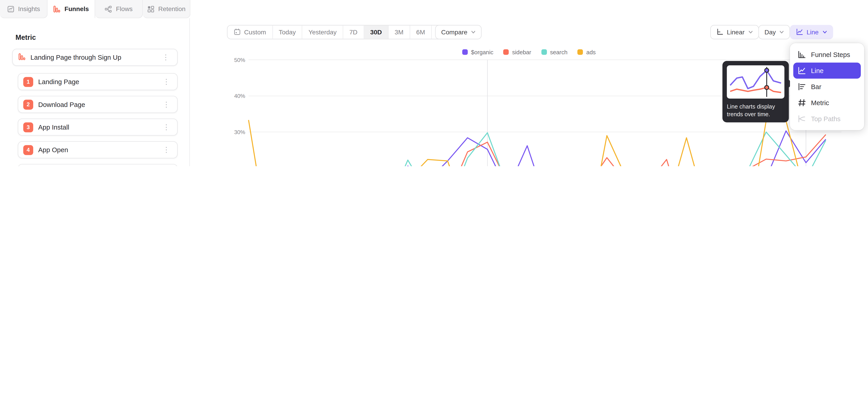 Image resolution: width=868 pixels, height=407 pixels. What do you see at coordinates (24, 9) in the screenshot?
I see `tab-insights: Insights` at bounding box center [24, 9].